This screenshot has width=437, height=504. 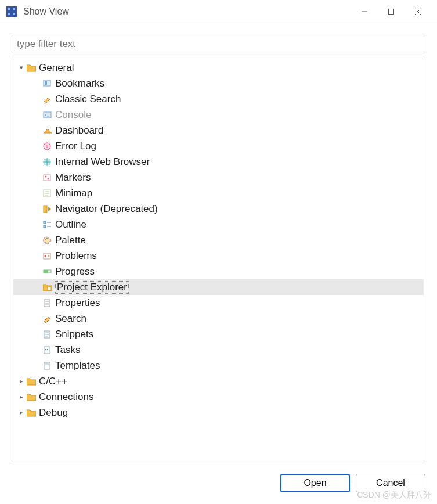 I want to click on error-log-icon: !, so click(x=48, y=146).